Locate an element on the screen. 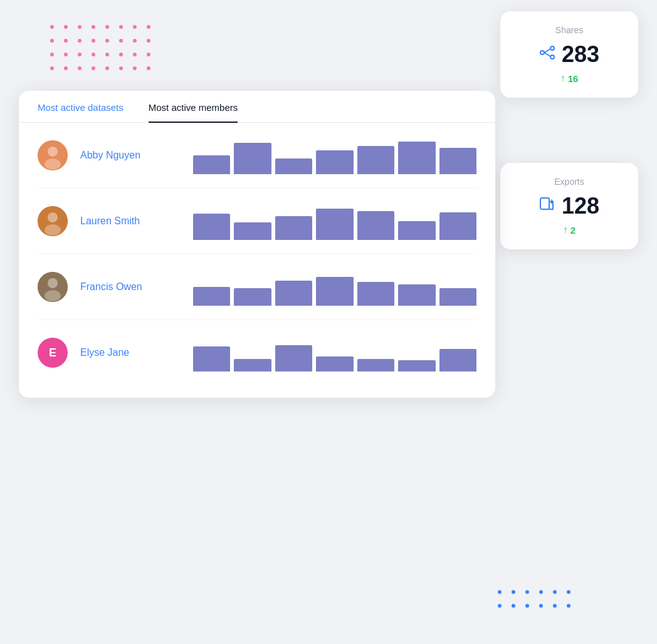 The height and width of the screenshot is (644, 657). tabs-bar: Most active datasets Most active members is located at coordinates (257, 106).